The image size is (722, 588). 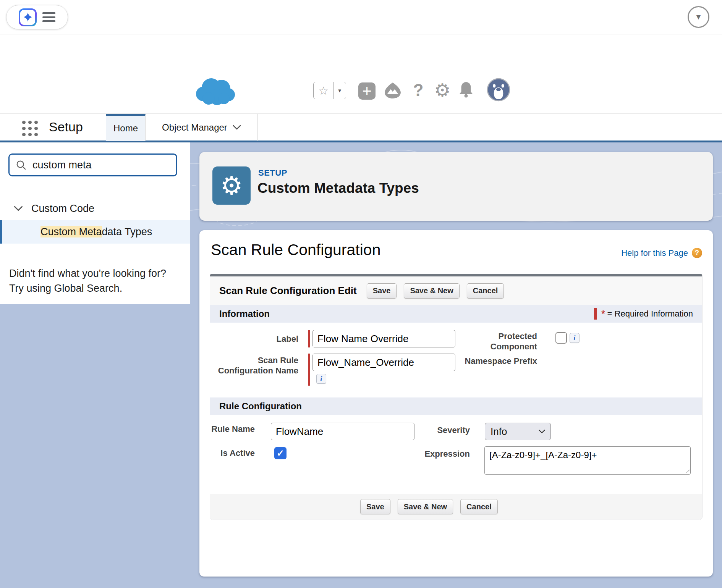 I want to click on app-launcher-icon, so click(x=30, y=128).